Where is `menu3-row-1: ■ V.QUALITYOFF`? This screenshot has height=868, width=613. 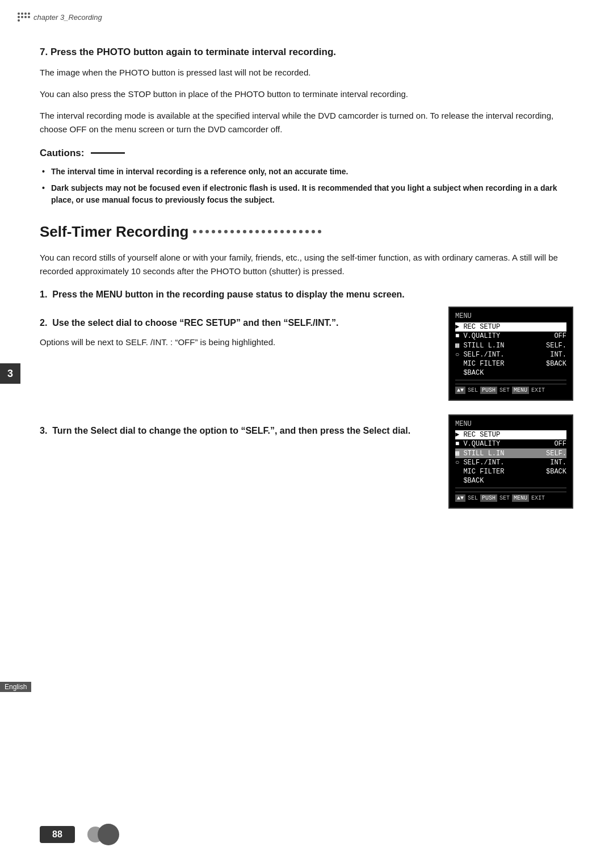
menu3-row-1: ■ V.QUALITYOFF is located at coordinates (511, 444).